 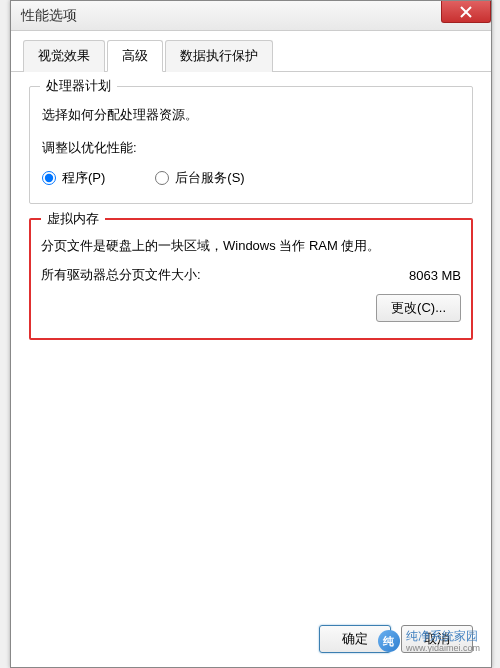 What do you see at coordinates (435, 276) in the screenshot?
I see `vm-total-value: 8063 MB` at bounding box center [435, 276].